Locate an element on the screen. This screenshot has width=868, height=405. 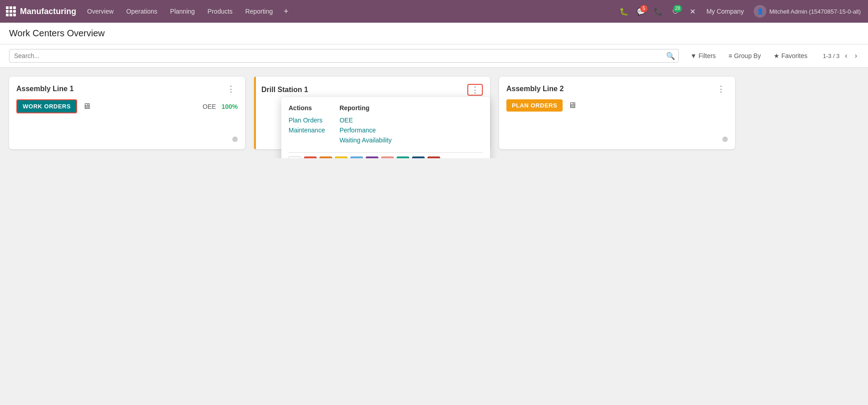
chat-icon: 💬 5 is located at coordinates (641, 11).